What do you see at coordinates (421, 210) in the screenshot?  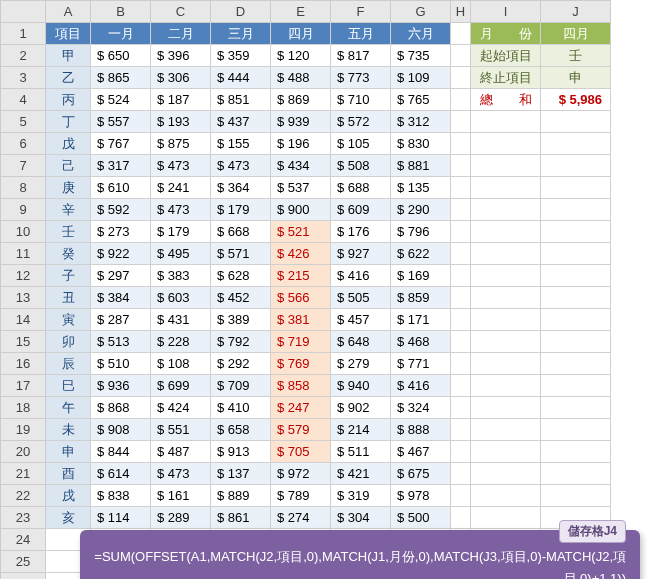 I see `data-cell: $ 290` at bounding box center [421, 210].